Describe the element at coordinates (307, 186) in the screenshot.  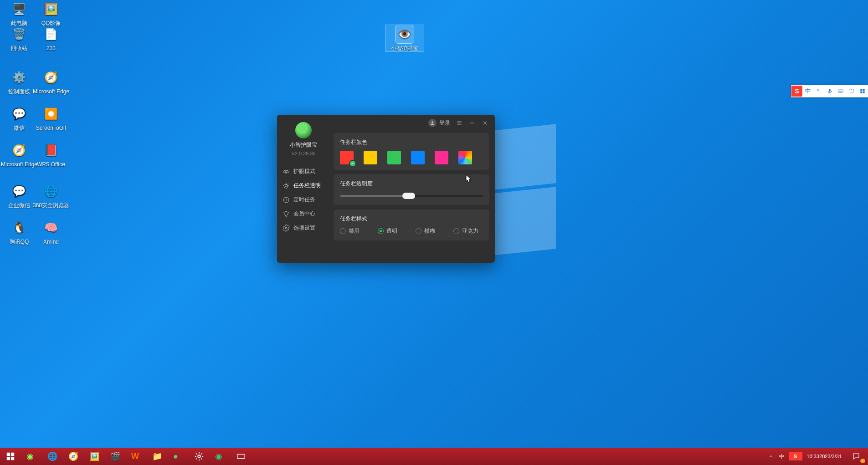
I see `nav-label: 任务栏透明` at that location.